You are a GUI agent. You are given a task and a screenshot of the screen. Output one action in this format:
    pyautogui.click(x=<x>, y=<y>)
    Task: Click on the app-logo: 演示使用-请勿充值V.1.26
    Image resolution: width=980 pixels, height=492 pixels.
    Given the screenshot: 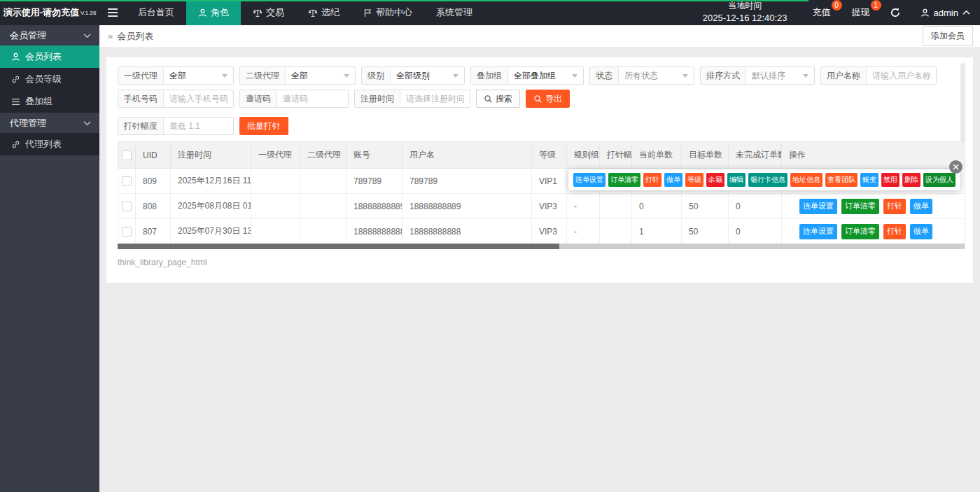 What is the action you would take?
    pyautogui.click(x=50, y=13)
    